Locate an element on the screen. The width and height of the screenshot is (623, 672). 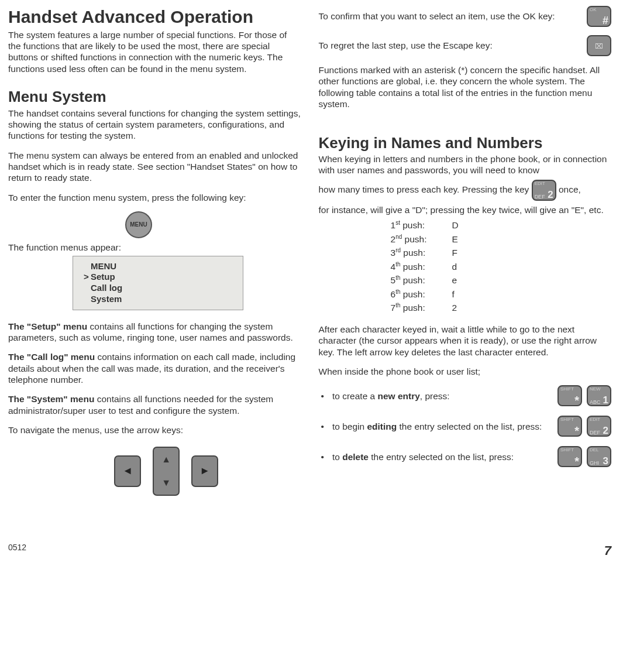
push-table: 1st push:D 2nd push:E 3rd push:F 4th pus… is located at coordinates (425, 267).